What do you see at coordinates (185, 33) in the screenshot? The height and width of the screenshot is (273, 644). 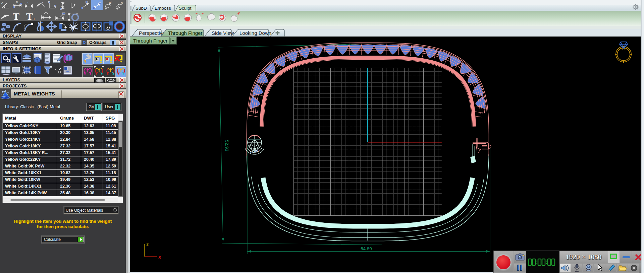 I see `svg-text: Through Finger` at bounding box center [185, 33].